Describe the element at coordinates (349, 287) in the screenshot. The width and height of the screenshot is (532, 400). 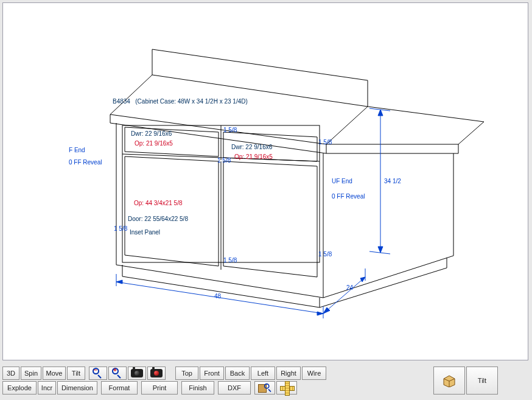
I see `dim-depth: 24` at that location.